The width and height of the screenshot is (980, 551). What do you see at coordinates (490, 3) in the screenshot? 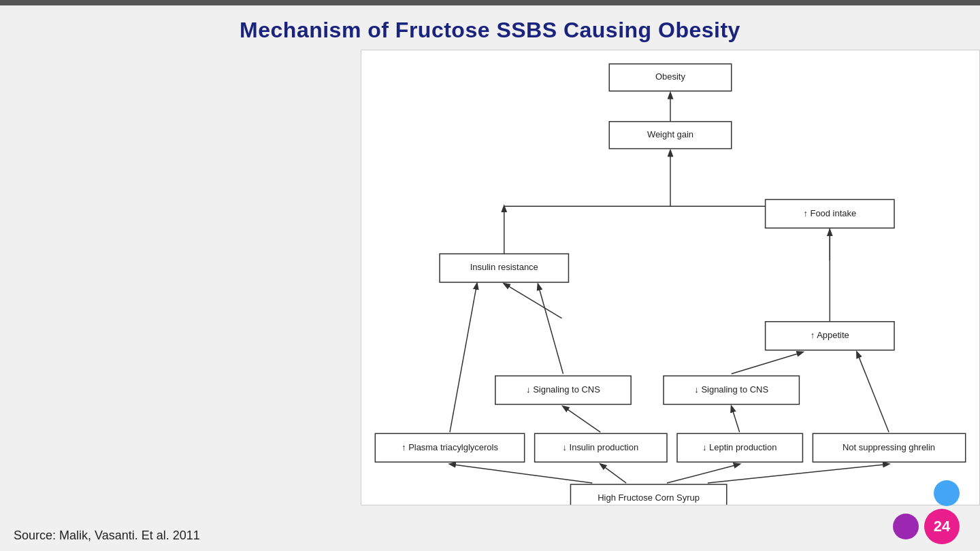
I see `top-bar` at bounding box center [490, 3].